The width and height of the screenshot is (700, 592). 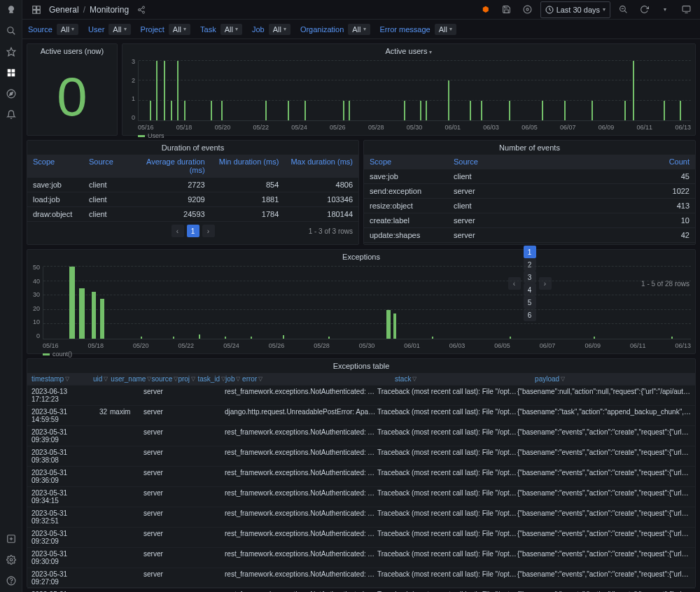 What do you see at coordinates (465, 379) in the screenshot?
I see `column-header: stack ▽` at bounding box center [465, 379].